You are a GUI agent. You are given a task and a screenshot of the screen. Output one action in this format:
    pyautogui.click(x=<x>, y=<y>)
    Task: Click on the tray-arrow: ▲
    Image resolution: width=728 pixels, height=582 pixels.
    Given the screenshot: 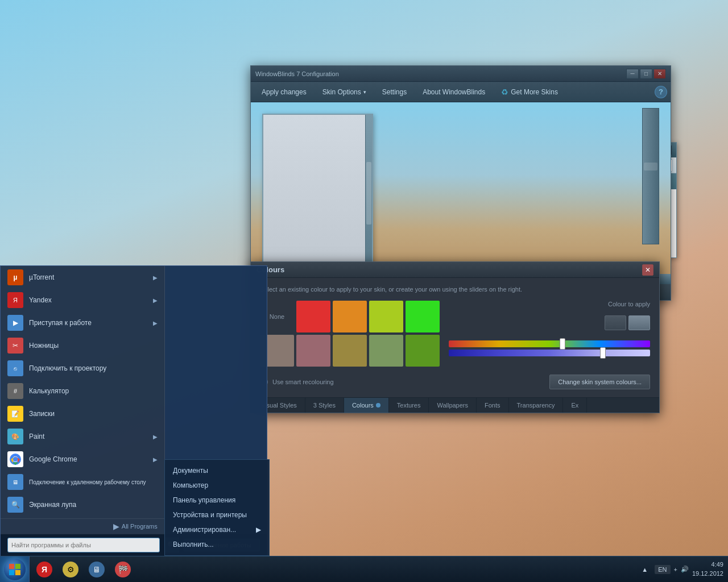 What is the action you would take?
    pyautogui.click(x=645, y=569)
    